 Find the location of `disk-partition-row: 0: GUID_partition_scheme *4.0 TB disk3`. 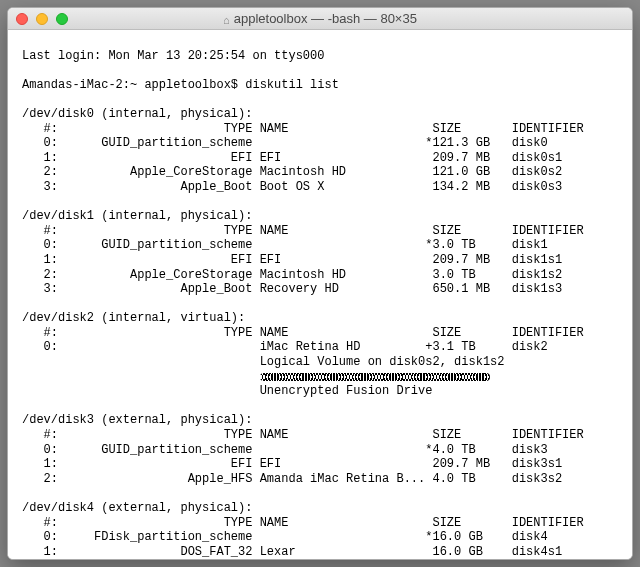

disk-partition-row: 0: GUID_partition_scheme *4.0 TB disk3 is located at coordinates (324, 450).